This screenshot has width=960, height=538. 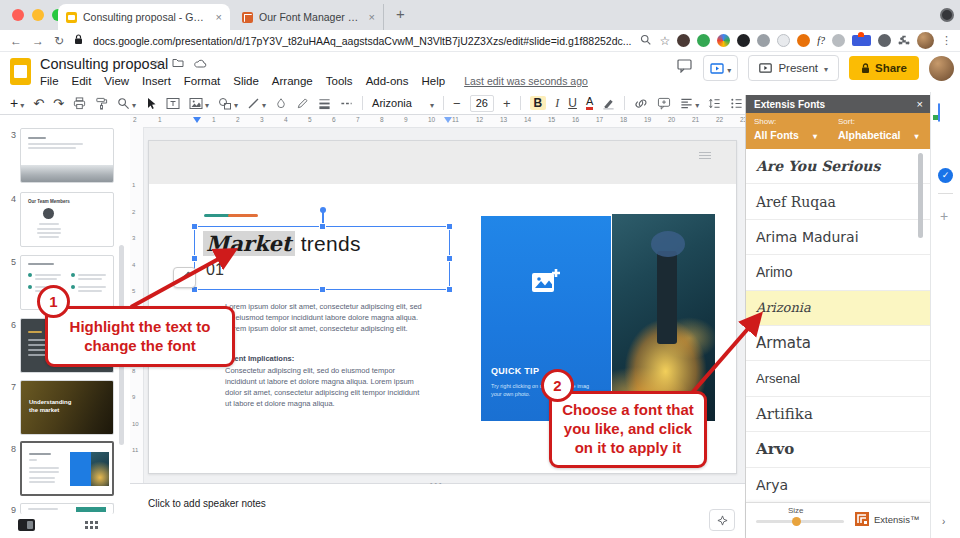 I want to click on fill-color-icon, so click(x=281, y=104).